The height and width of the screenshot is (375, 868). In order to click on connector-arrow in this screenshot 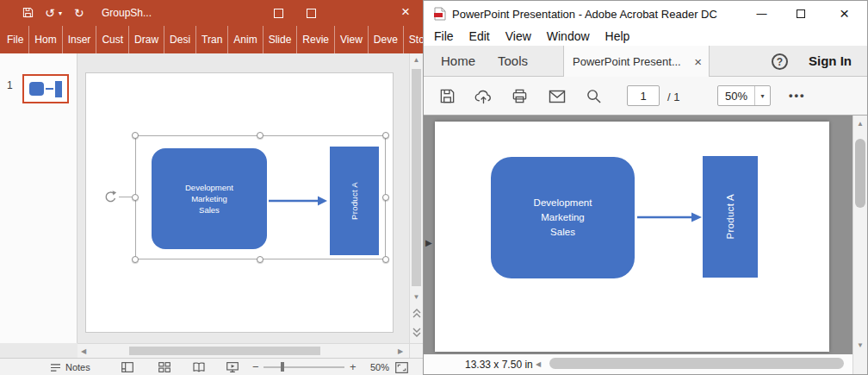, I will do `click(298, 201)`.